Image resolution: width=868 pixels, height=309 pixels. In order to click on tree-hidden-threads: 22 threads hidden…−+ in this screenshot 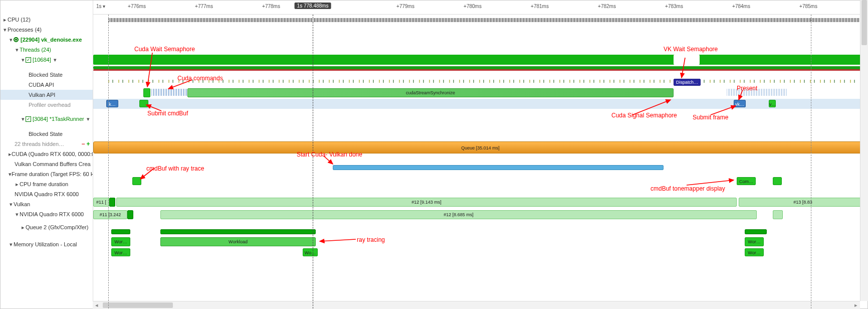, I will do `click(47, 144)`.